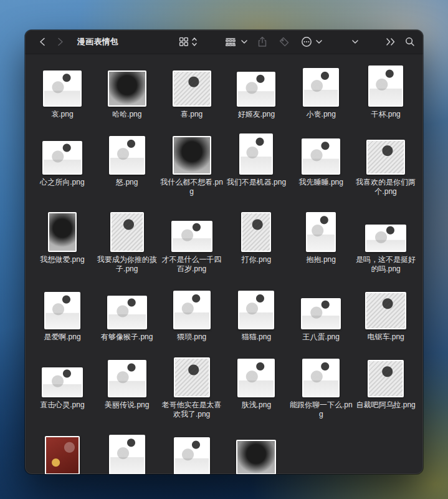 The height and width of the screenshot is (499, 448). Describe the element at coordinates (62, 241) in the screenshot. I see `file-item: 我想做爱.png` at that location.